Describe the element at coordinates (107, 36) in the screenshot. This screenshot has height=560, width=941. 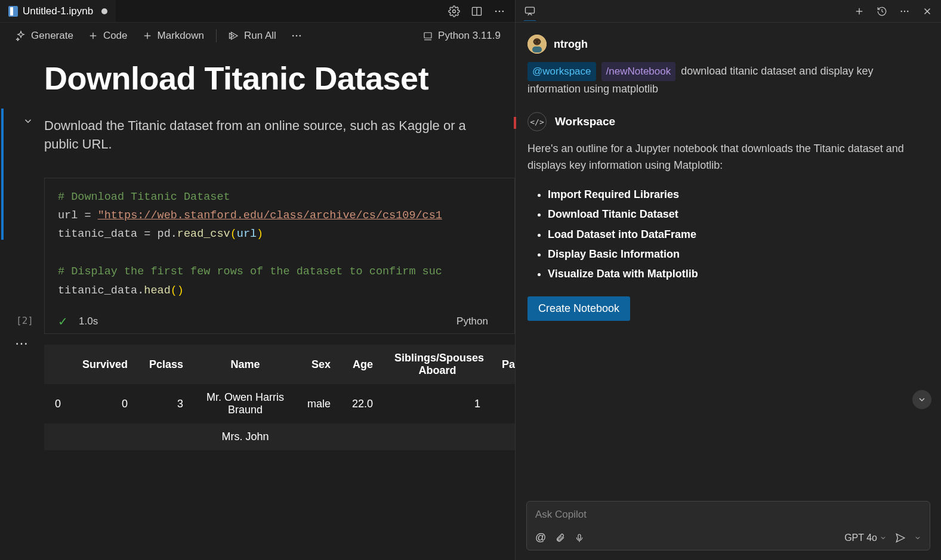
I see `add-code-button: Code` at that location.